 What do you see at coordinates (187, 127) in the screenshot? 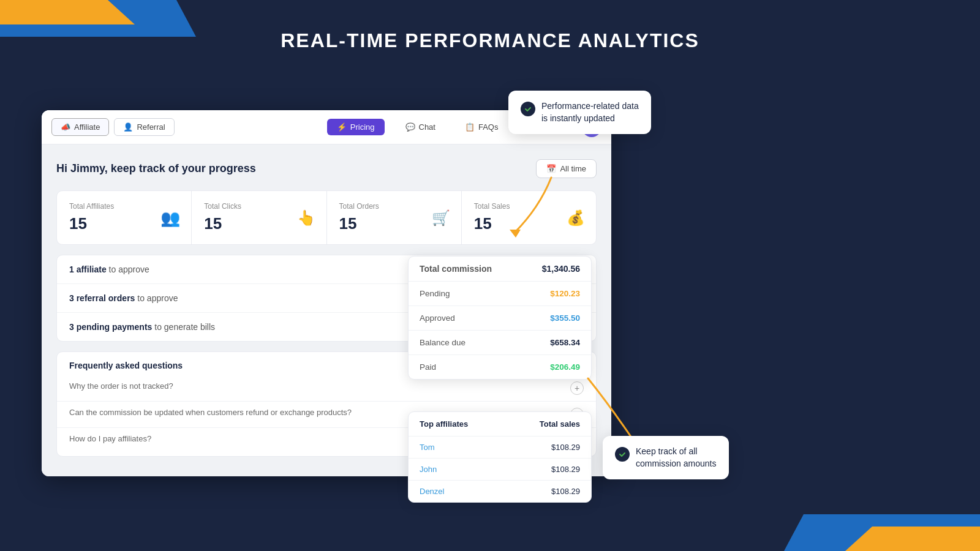
I see `nav-left: 📣 Affiliate 👤 Referral` at bounding box center [187, 127].